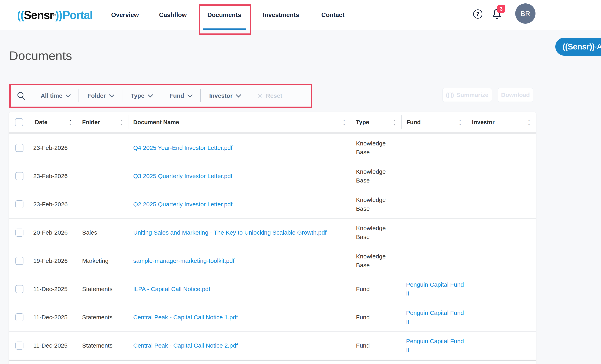  I want to click on column-header-label: Document Name, so click(156, 122).